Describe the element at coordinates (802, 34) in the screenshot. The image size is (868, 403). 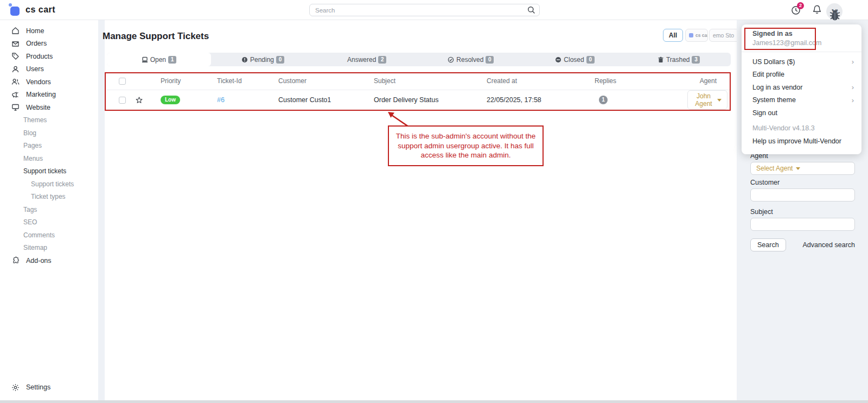
I see `signed-in-as-label: Signed in as` at that location.